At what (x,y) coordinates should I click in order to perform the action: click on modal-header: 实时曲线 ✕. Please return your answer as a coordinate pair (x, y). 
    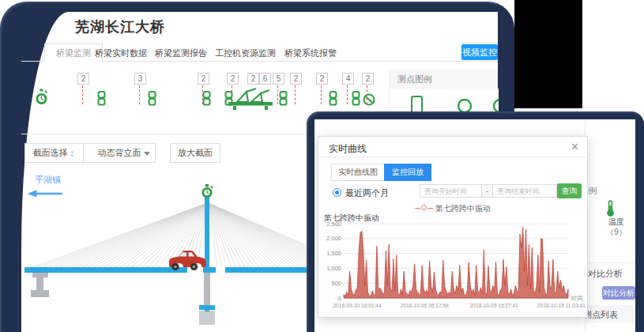
    Looking at the image, I should click on (453, 147).